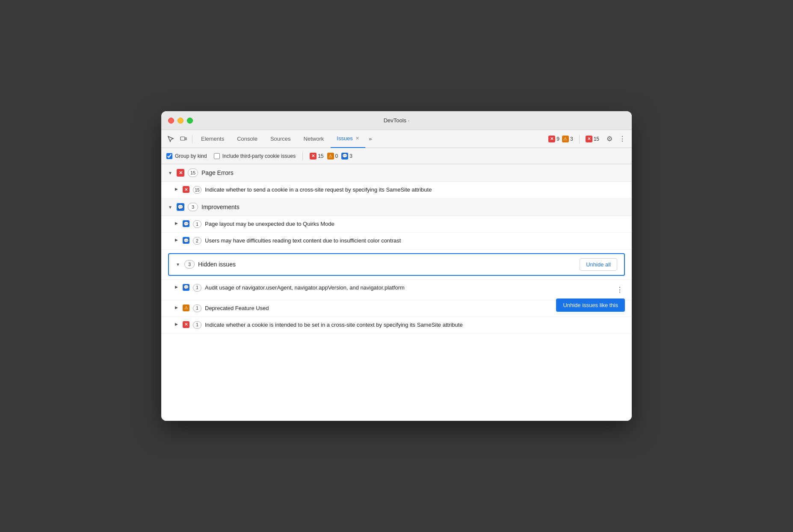 This screenshot has width=793, height=532. Describe the element at coordinates (197, 241) in the screenshot. I see `issue-count-3: 2` at that location.